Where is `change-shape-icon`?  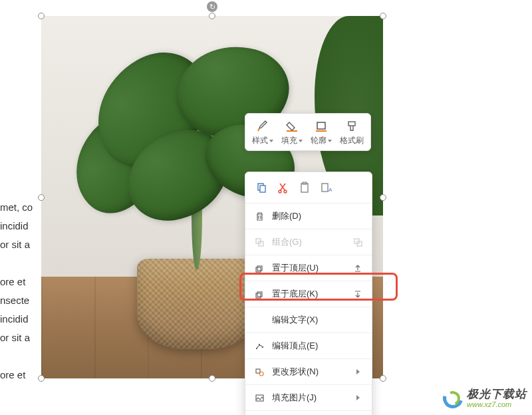
change-shape-icon is located at coordinates (259, 372).